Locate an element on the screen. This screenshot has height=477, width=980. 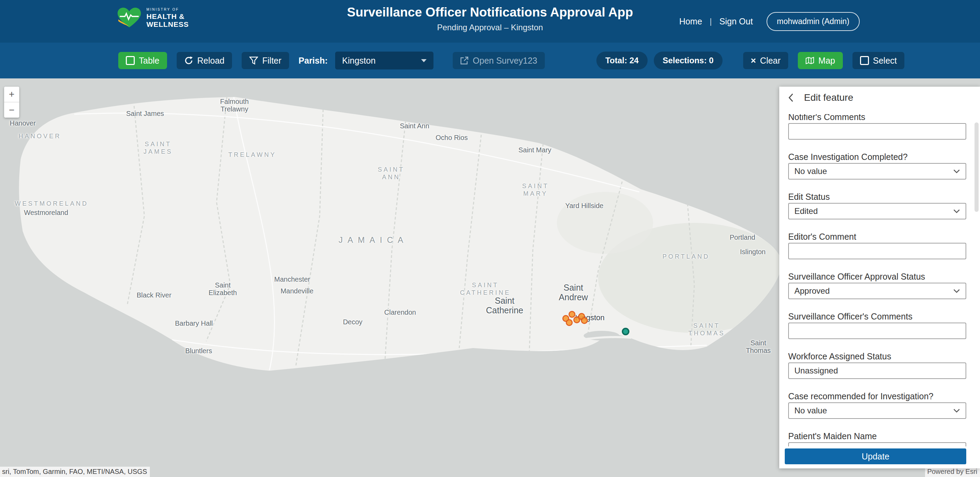
open-survey123-button: Open Survey123 is located at coordinates (499, 61).